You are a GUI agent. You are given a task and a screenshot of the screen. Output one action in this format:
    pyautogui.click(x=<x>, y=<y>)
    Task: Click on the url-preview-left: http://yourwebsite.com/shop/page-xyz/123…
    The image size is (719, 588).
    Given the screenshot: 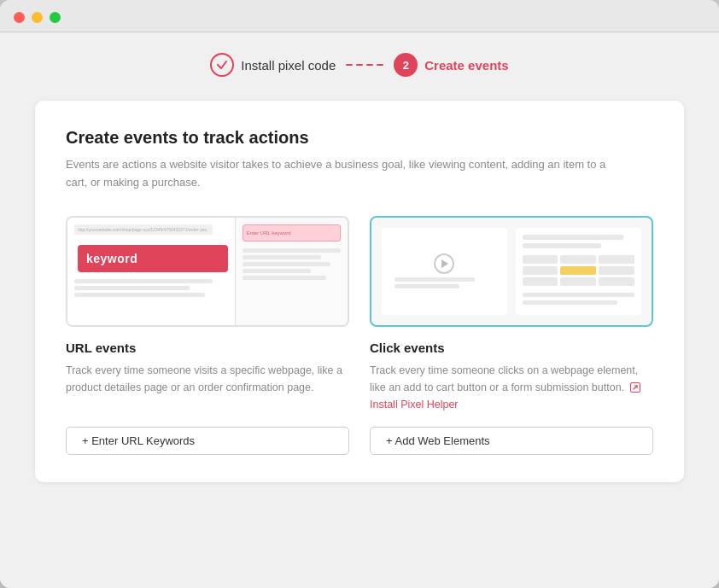 What is the action you would take?
    pyautogui.click(x=152, y=271)
    